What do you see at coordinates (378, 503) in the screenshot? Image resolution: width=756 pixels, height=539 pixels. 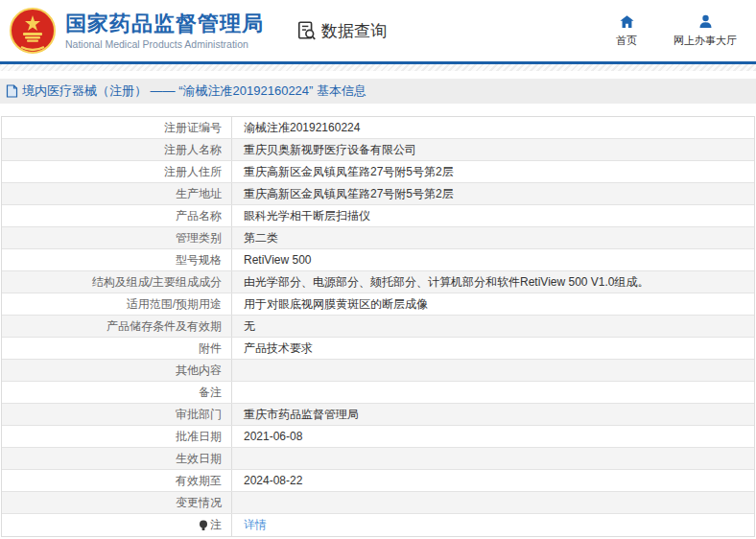 I see `table-row: 变更情况` at bounding box center [378, 503].